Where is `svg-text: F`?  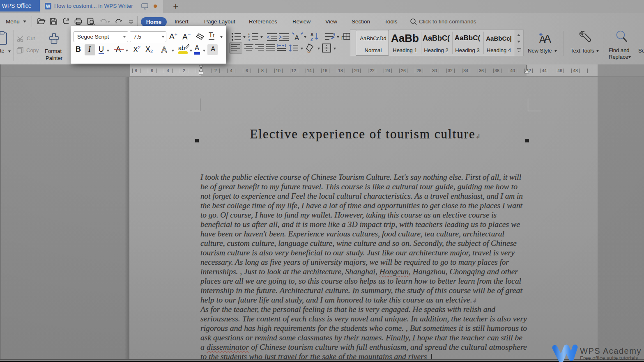
svg-text: F is located at coordinates (343, 38).